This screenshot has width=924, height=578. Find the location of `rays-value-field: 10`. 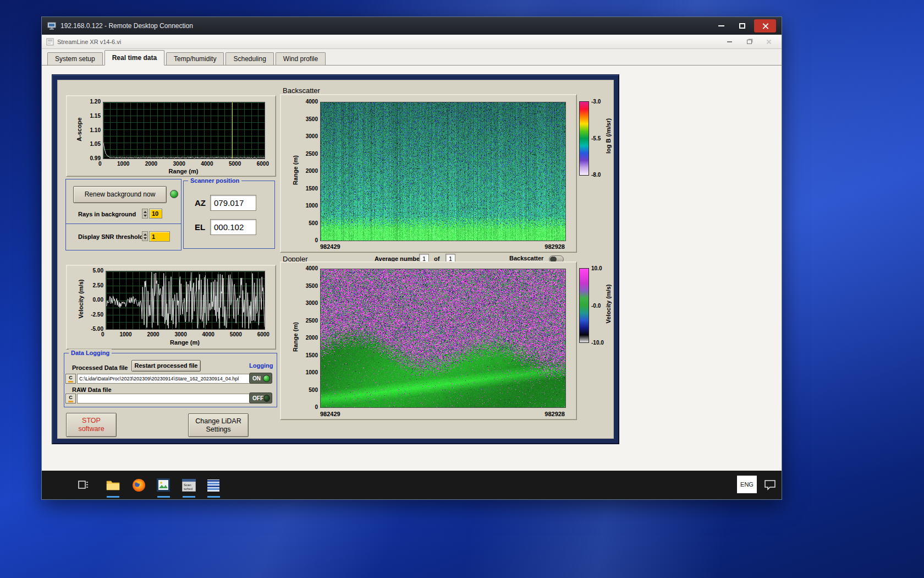

rays-value-field: 10 is located at coordinates (156, 214).